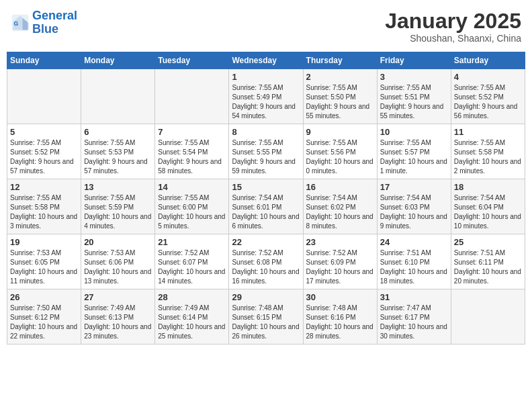  Describe the element at coordinates (266, 262) in the screenshot. I see `calendar-cell: 22Sunrise: 7:52 AMSunset: 6:08 PMDayligh…` at that location.